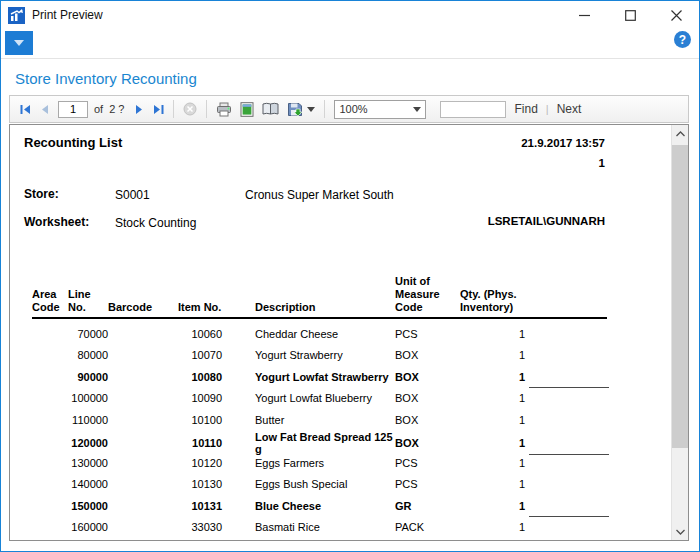  Describe the element at coordinates (352, 420) in the screenshot. I see `table-row: 110000 10100 Butter BOX 1` at that location.